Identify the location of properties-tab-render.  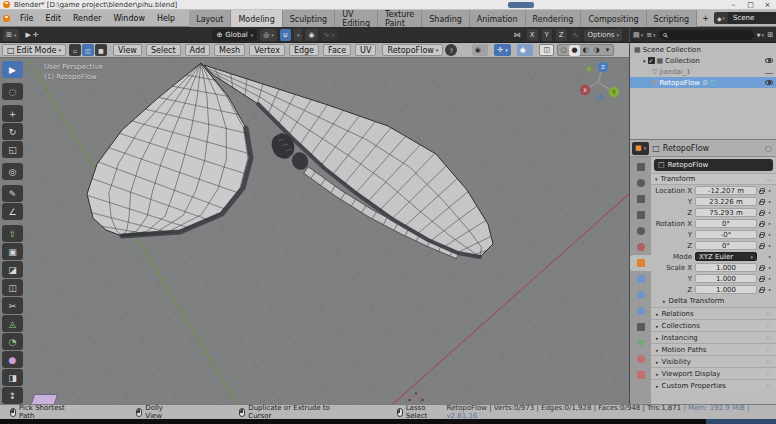
(640, 183).